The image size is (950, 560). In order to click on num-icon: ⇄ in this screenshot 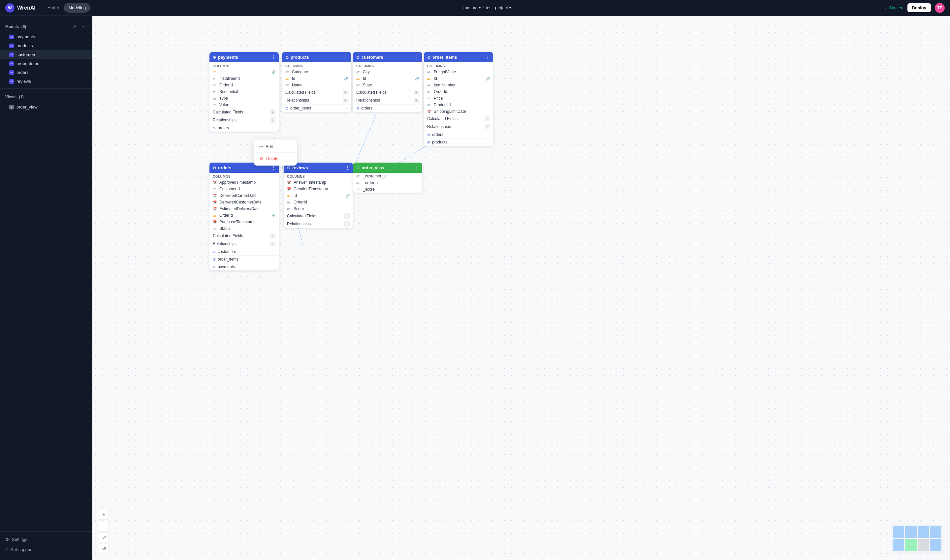, I will do `click(289, 209)`.